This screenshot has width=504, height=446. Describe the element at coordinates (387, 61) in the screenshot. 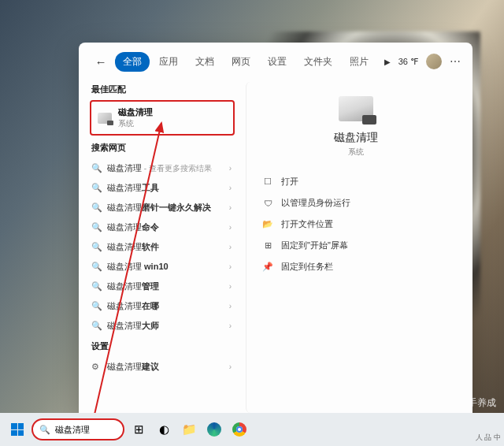

I see `play-icon: ▶` at that location.